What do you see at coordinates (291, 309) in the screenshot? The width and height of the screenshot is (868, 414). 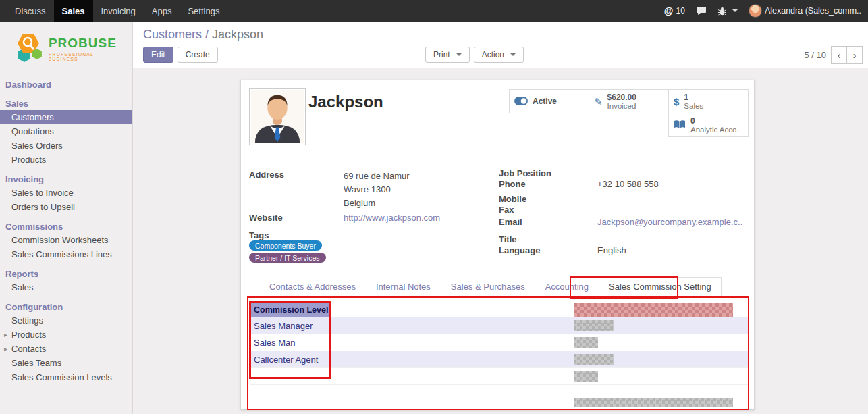 I see `column-header-commission-level: Commission Level` at bounding box center [291, 309].